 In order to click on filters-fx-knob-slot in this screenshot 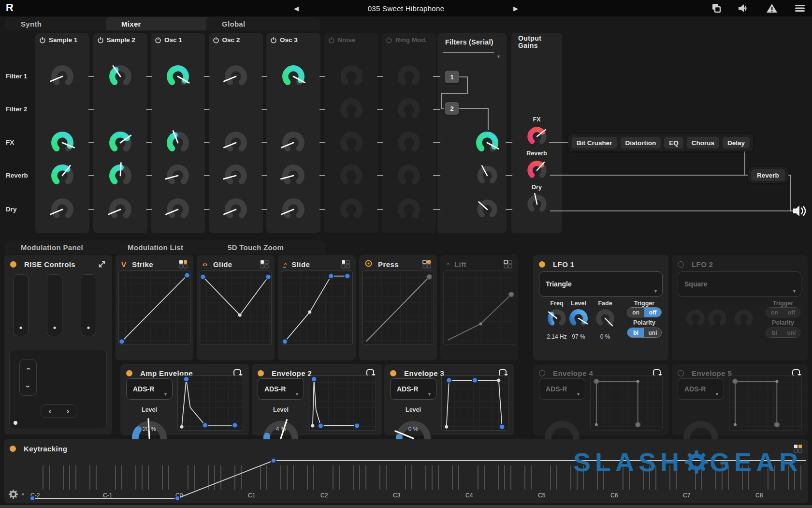, I will do `click(487, 143)`.